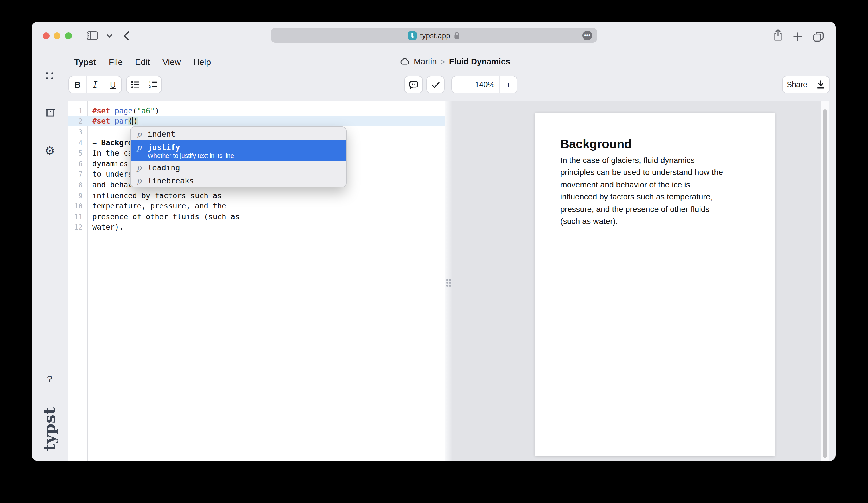 The image size is (868, 503). Describe the element at coordinates (484, 85) in the screenshot. I see `zoom-level: 140%` at that location.